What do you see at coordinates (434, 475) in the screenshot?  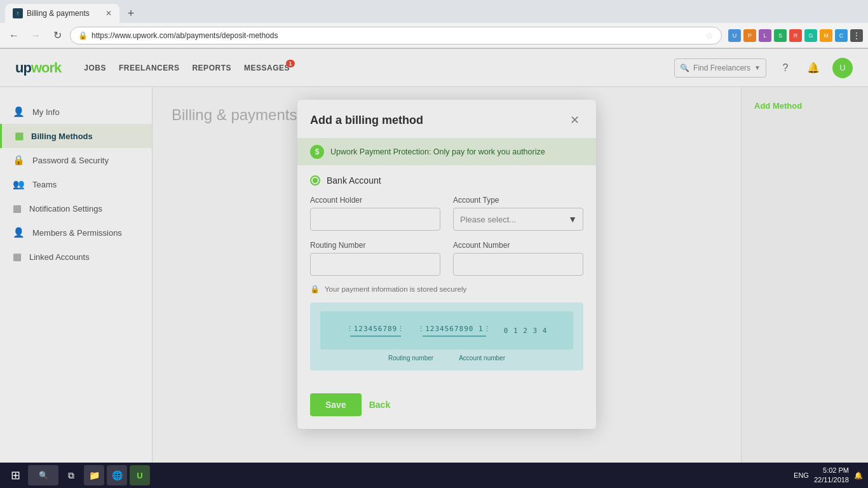 I see `taskbar: ⊞ 🔍 ⧉ 📁 🌐 U ENG 5:02 PM 22/11/2018 🔔` at bounding box center [434, 475].